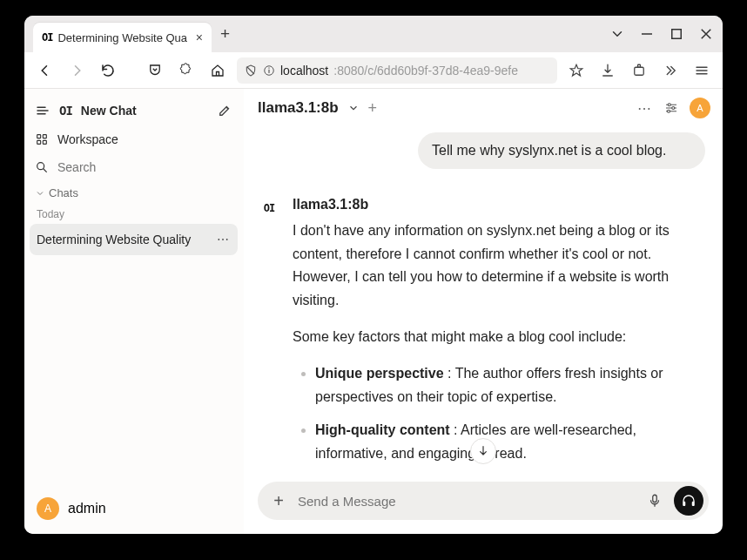  What do you see at coordinates (655, 501) in the screenshot?
I see `mic-icon` at bounding box center [655, 501].